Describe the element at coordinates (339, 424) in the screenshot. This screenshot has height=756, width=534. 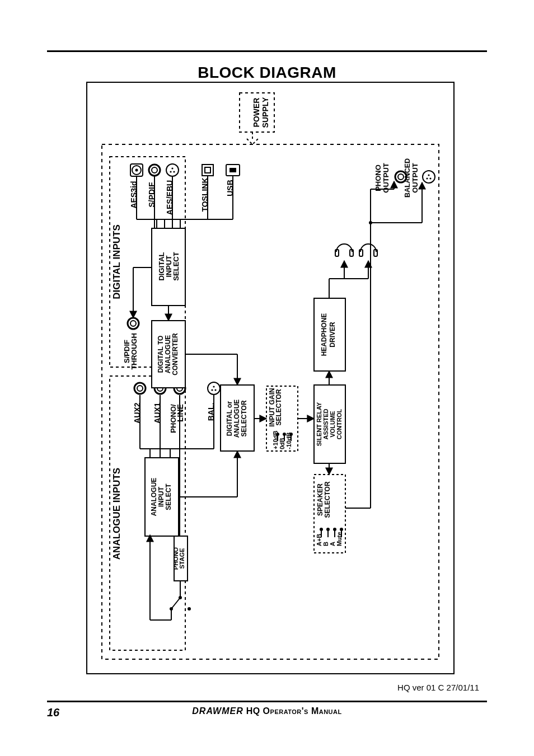
I see `svg-text: CONTROL` at that location.